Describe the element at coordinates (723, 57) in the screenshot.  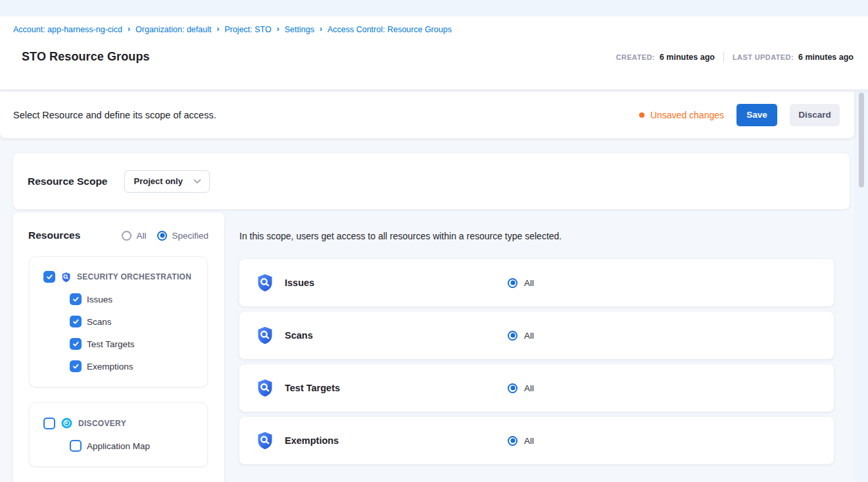
I see `divider` at that location.